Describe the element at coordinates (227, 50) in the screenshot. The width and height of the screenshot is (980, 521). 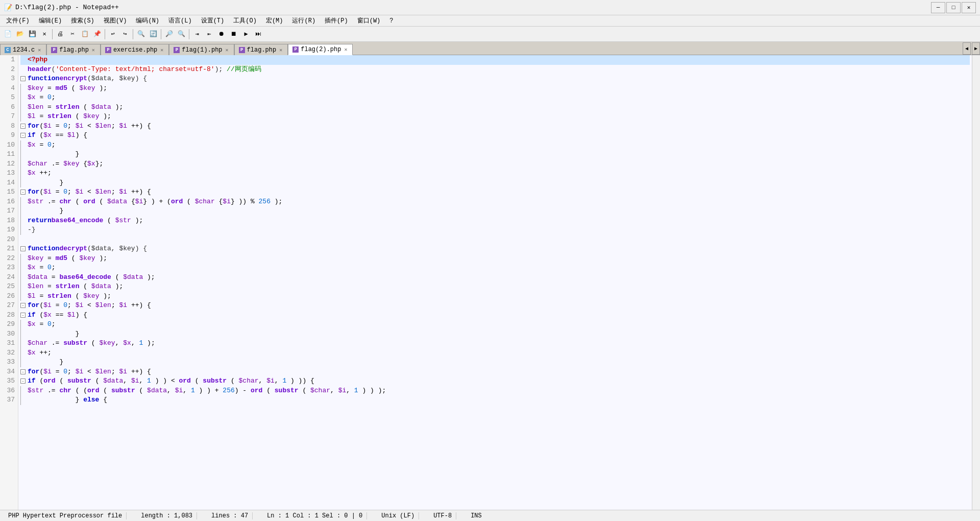
I see `tab-close-flag1php: ✕` at that location.